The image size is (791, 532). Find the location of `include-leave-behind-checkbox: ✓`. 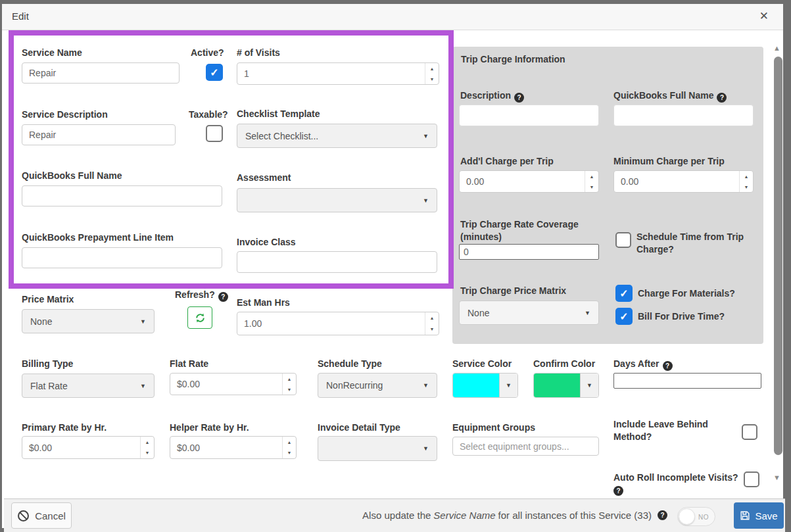

include-leave-behind-checkbox: ✓ is located at coordinates (750, 432).